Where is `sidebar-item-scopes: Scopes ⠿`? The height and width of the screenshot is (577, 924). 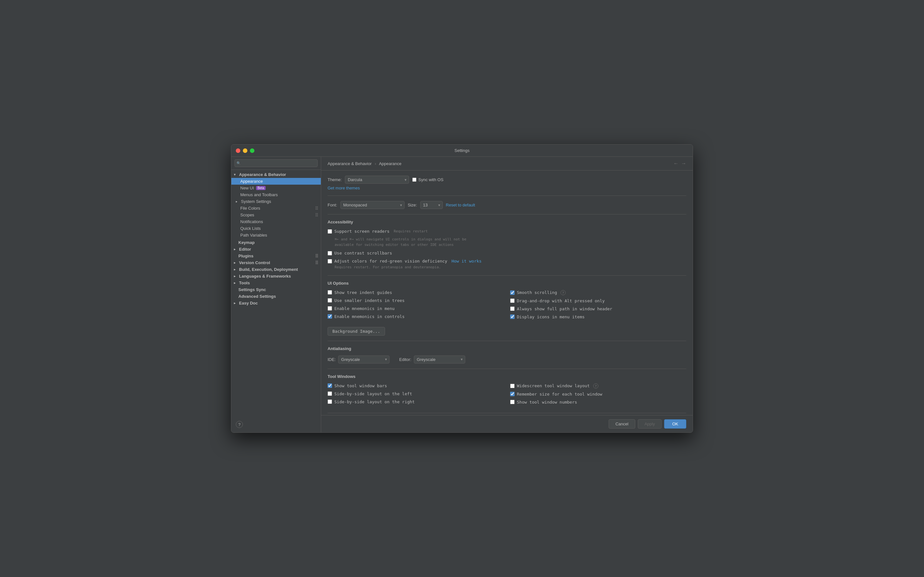 sidebar-item-scopes: Scopes ⠿ is located at coordinates (276, 215).